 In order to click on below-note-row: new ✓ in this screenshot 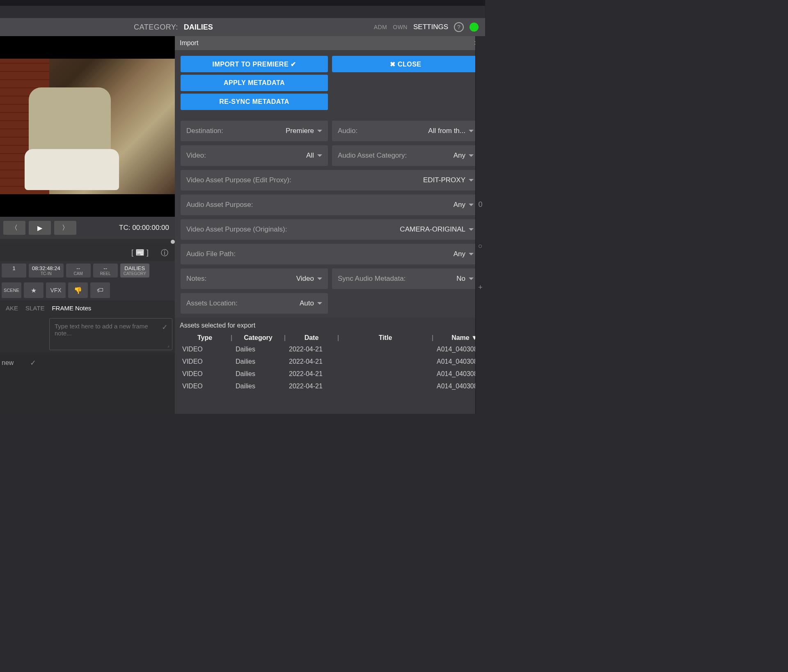, I will do `click(87, 363)`.